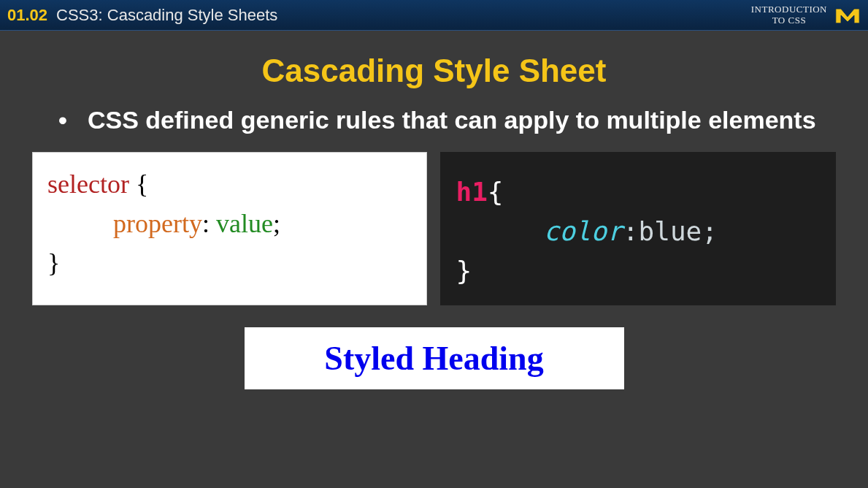 Image resolution: width=868 pixels, height=488 pixels. Describe the element at coordinates (158, 224) in the screenshot. I see `syntax-property: property` at that location.